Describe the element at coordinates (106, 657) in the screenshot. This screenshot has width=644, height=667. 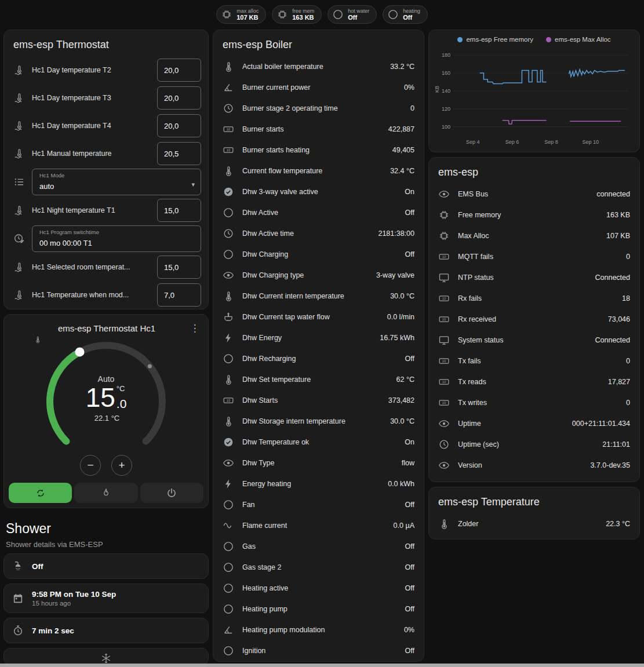
I see `partial-climate-card` at that location.